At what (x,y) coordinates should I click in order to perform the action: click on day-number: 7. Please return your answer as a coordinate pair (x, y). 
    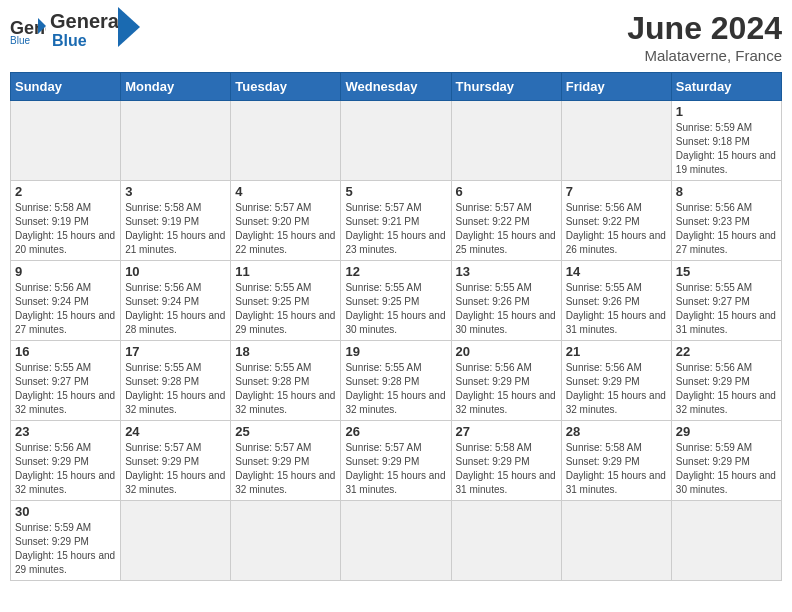
    Looking at the image, I should click on (616, 192).